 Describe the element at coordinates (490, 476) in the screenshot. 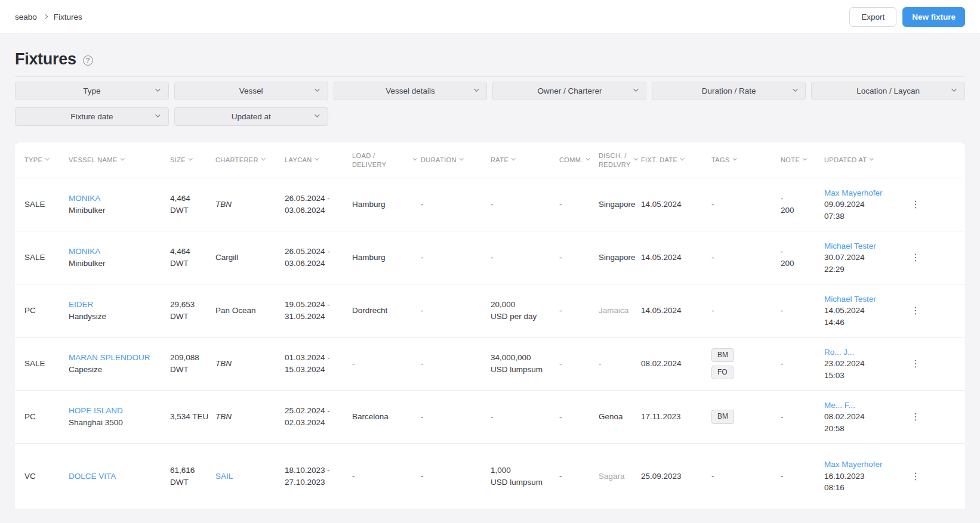

I see `table-row: VC DOLCE VITA 61,616 DWT SAIL 18.10.2023…` at that location.